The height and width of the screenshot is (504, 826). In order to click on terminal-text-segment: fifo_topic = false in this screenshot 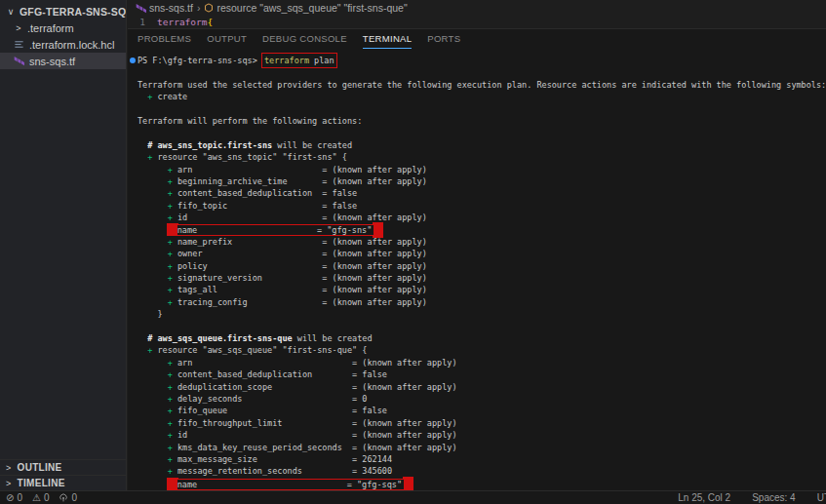, I will do `click(265, 206)`.